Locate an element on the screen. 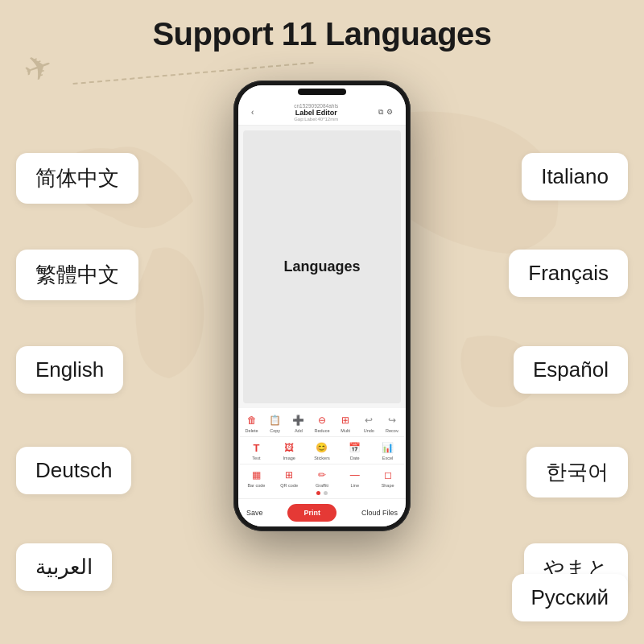  image-icon: 🖼 is located at coordinates (289, 448).